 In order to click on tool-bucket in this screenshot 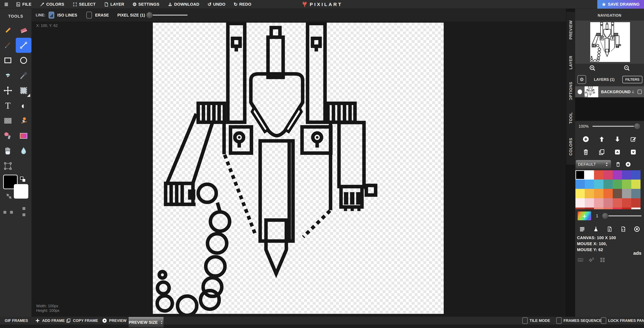, I will do `click(8, 76)`.